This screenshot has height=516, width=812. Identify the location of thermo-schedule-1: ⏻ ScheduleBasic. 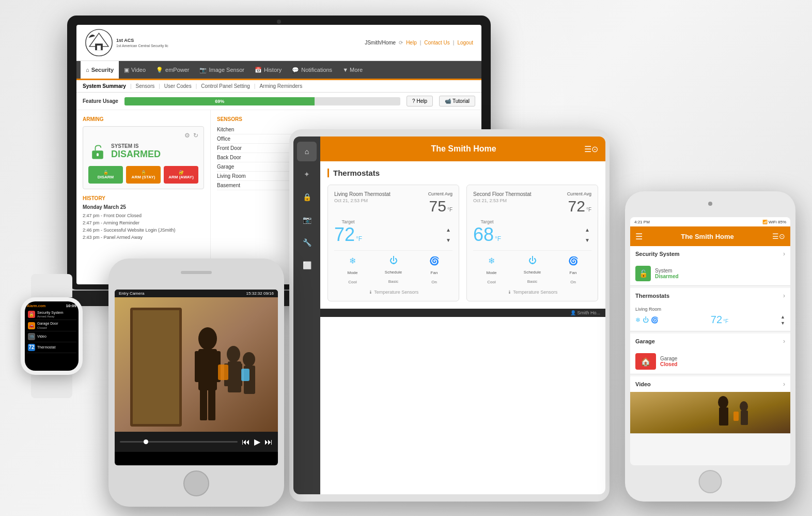
(394, 271).